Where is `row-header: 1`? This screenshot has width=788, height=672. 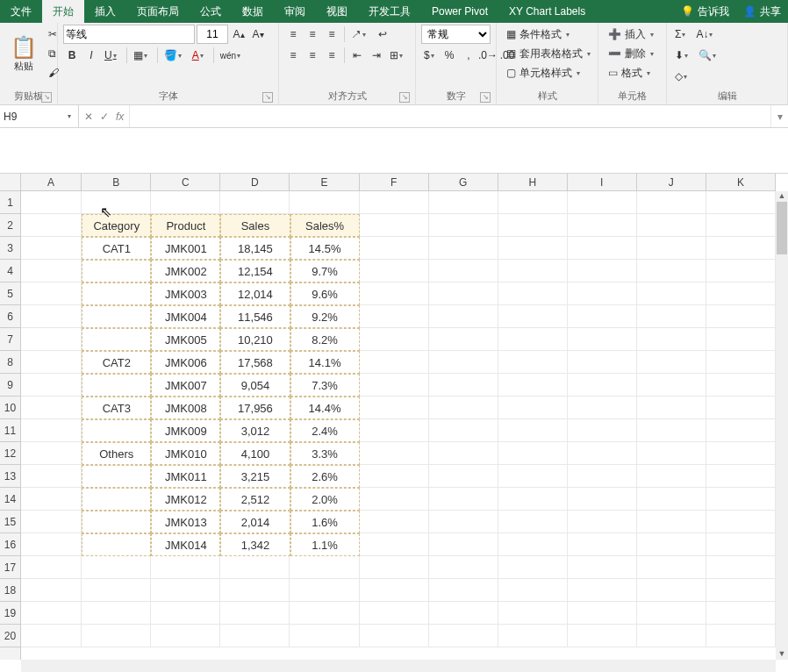
row-header: 1 is located at coordinates (11, 203).